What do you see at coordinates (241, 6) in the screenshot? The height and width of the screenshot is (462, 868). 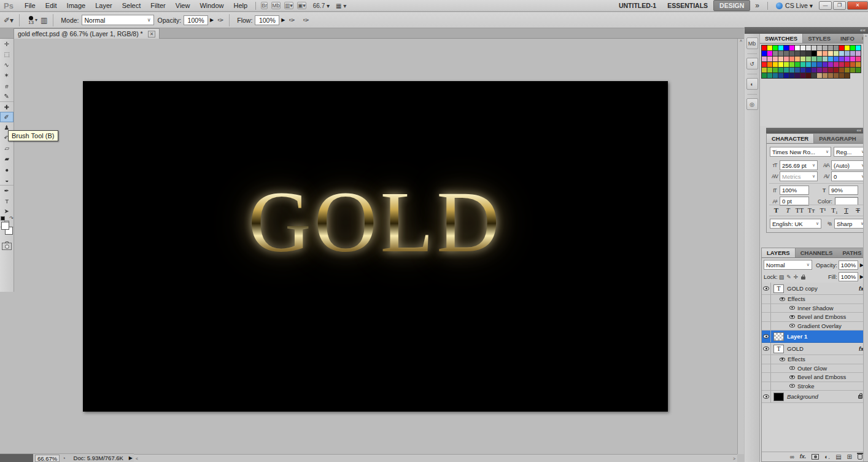 I see `menu-help: Help` at bounding box center [241, 6].